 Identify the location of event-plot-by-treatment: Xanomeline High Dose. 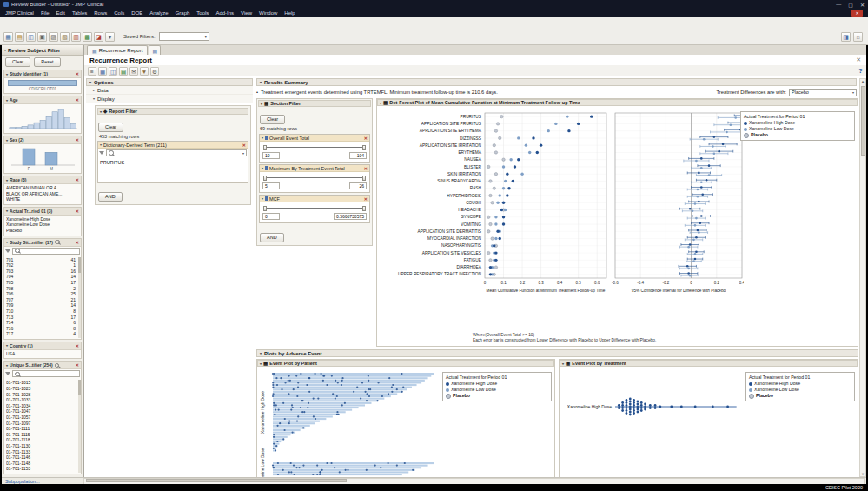
(653, 422).